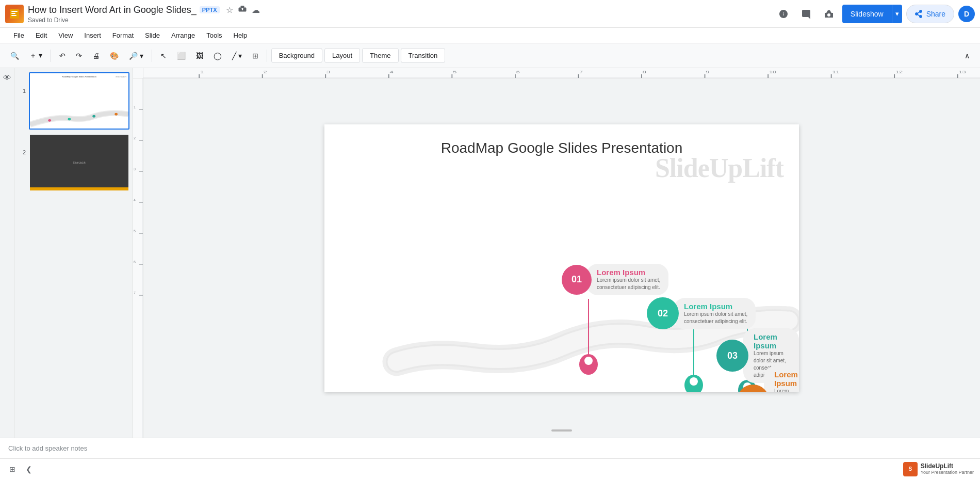  What do you see at coordinates (14, 14) in the screenshot?
I see `app-icon` at bounding box center [14, 14].